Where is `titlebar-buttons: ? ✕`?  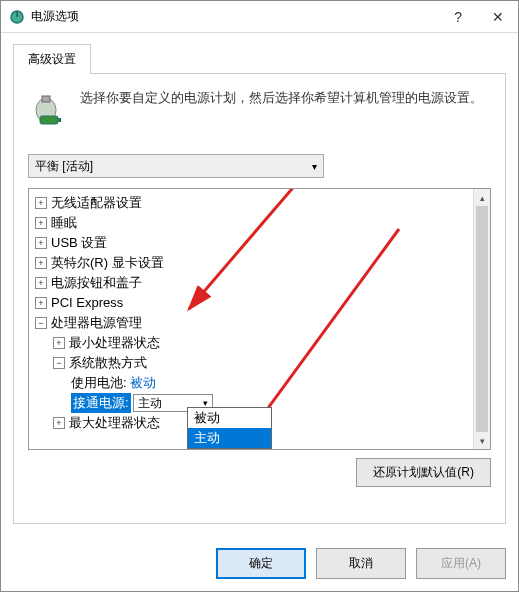 titlebar-buttons: ? ✕ is located at coordinates (479, 17).